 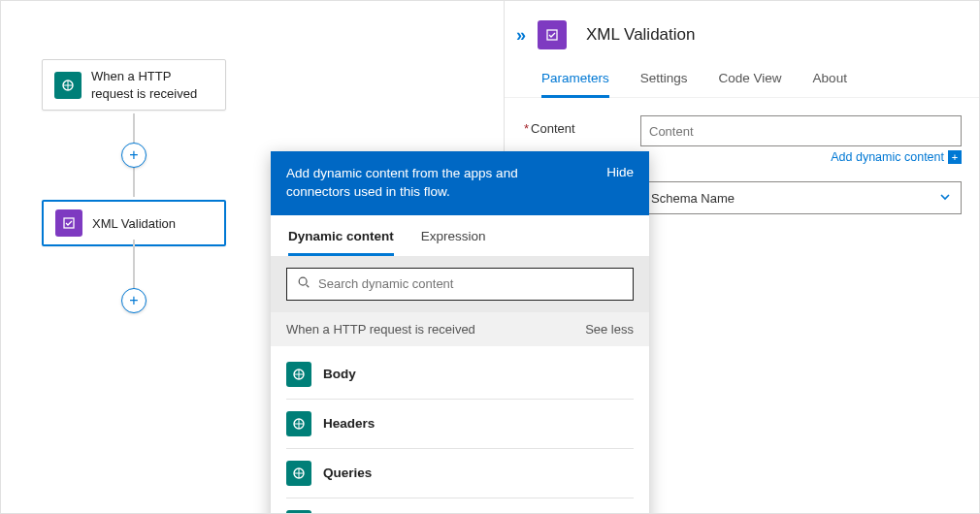 I want to click on schema-name-placeholder: Schema Name, so click(x=693, y=198).